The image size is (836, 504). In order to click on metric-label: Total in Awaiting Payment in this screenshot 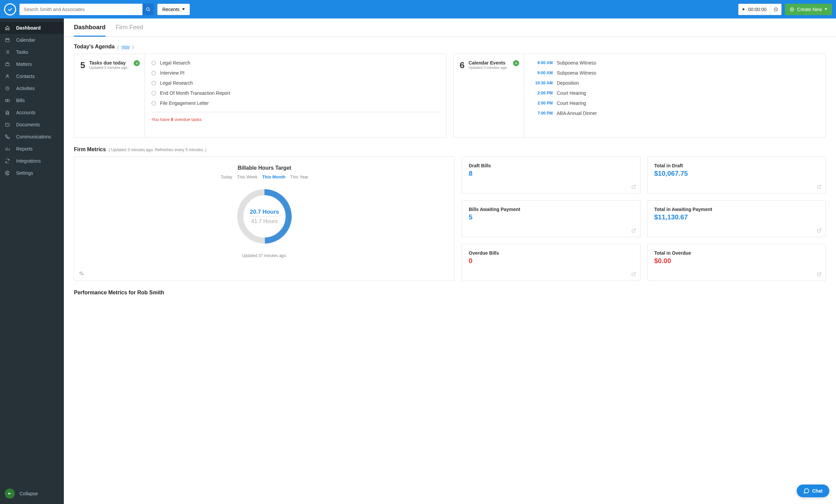, I will do `click(736, 209)`.